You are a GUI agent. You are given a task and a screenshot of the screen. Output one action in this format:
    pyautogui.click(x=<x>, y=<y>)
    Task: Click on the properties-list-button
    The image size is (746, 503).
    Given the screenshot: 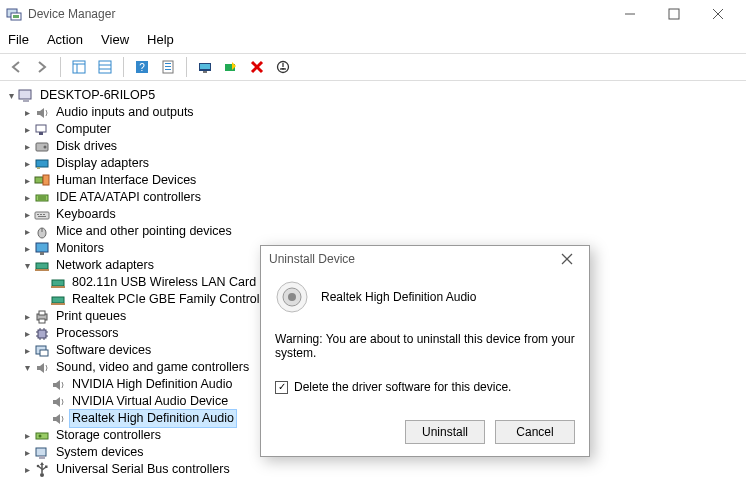 What is the action you would take?
    pyautogui.click(x=105, y=67)
    